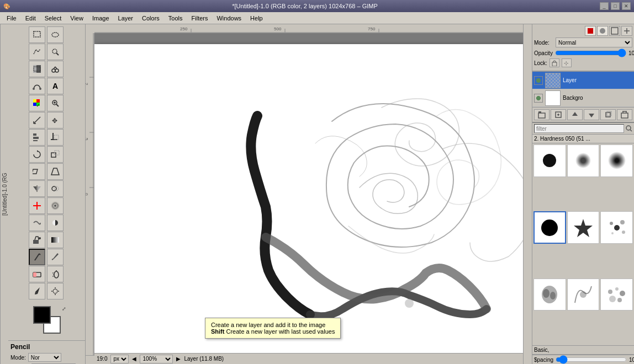 The height and width of the screenshot is (364, 634). What do you see at coordinates (615, 6) in the screenshot?
I see `maximize-button: □` at bounding box center [615, 6].